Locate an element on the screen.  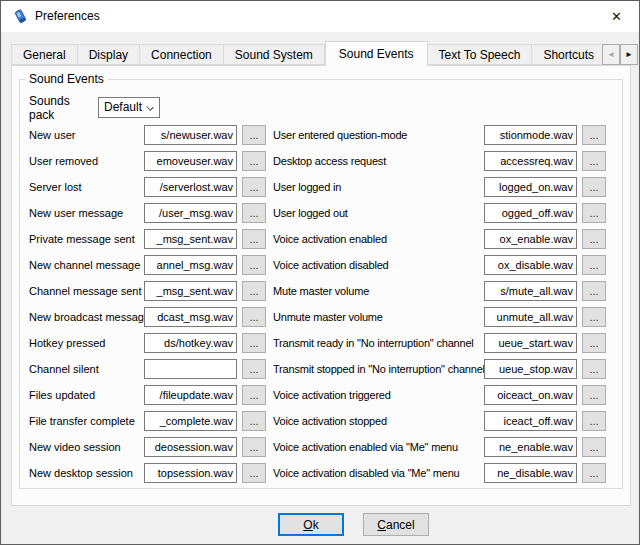
sound-event-label: Private message sent is located at coordinates (86, 239).